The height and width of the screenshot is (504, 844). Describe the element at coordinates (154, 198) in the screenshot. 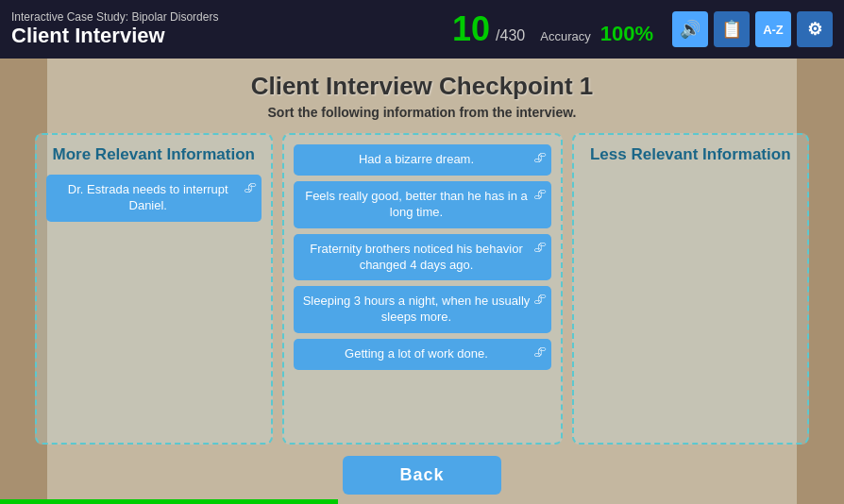

I see `card-interrupt: Dr. Estrada needs to interrupt Daniel. 🖇` at that location.